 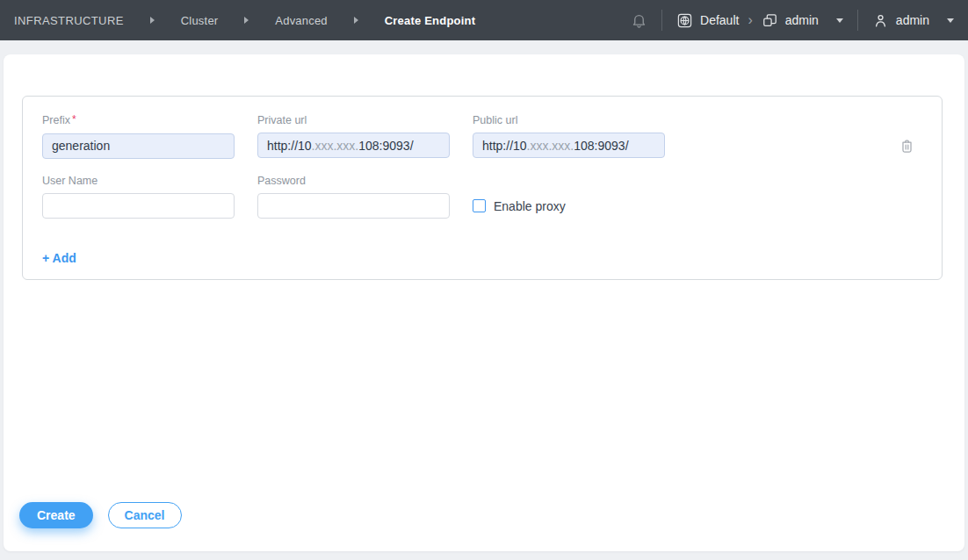 What do you see at coordinates (56, 515) in the screenshot?
I see `create-button: Create` at bounding box center [56, 515].